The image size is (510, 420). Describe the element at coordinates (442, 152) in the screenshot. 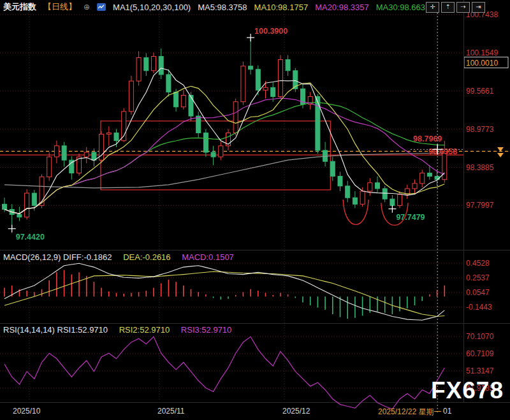

I see `current-price-label: 98.6358` at that location.